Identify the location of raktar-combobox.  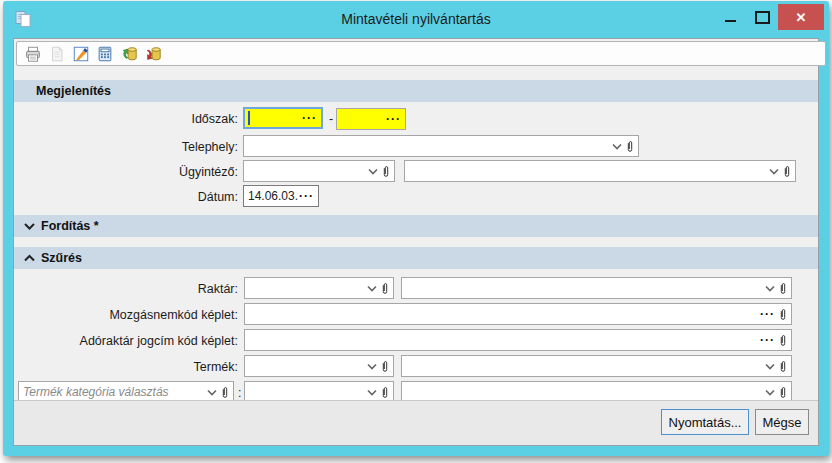
(319, 288).